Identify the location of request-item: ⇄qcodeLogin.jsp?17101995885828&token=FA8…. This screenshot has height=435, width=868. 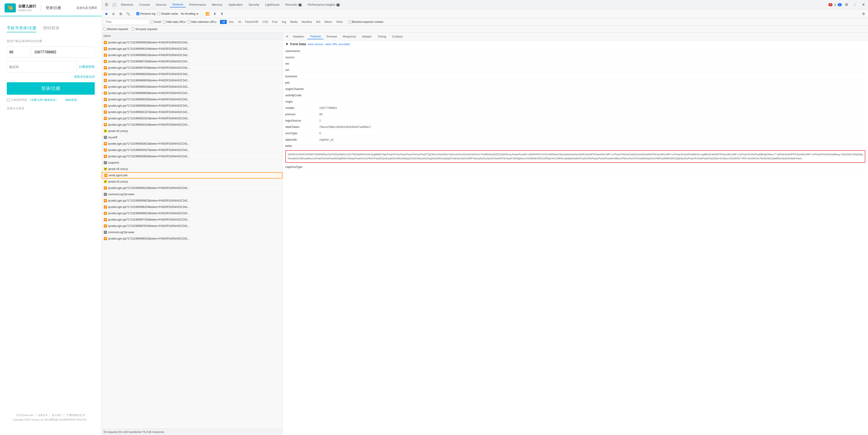
(192, 42).